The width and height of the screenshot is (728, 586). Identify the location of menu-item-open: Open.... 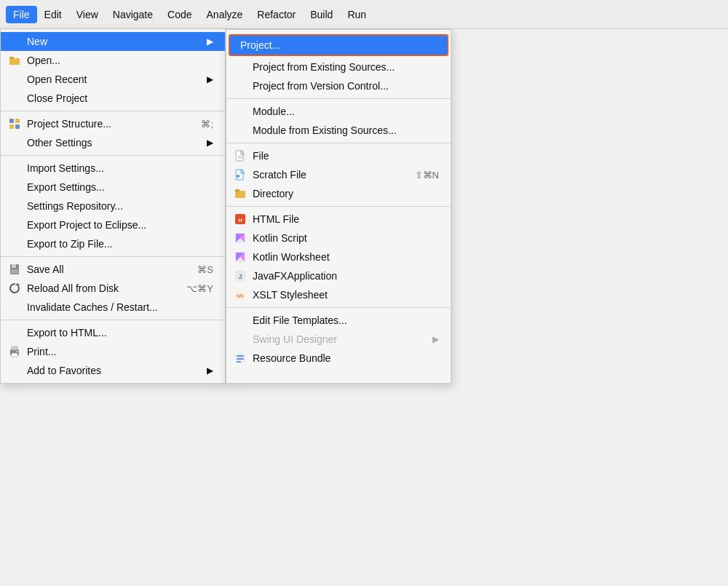
(113, 60).